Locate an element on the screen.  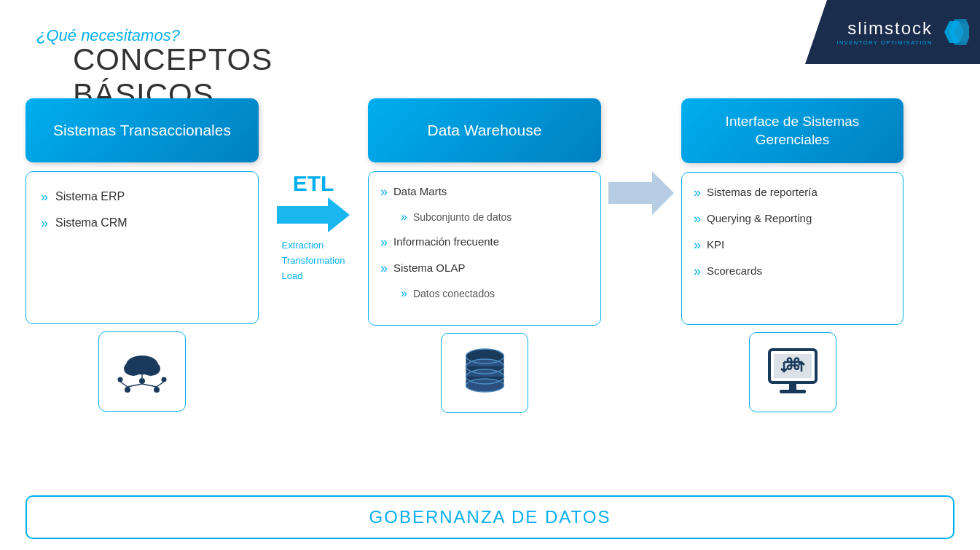
list-item: » Data Marts is located at coordinates (485, 192).